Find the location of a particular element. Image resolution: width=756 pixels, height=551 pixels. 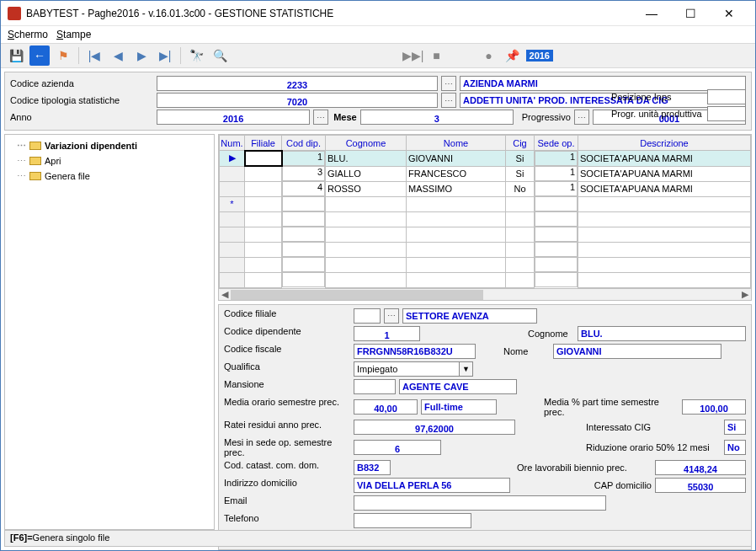

lookup-filiale-button: ⋯ is located at coordinates (391, 316).